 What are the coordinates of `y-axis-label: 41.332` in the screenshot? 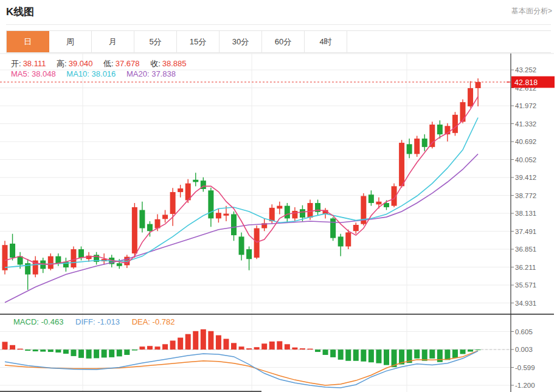 It's located at (525, 124).